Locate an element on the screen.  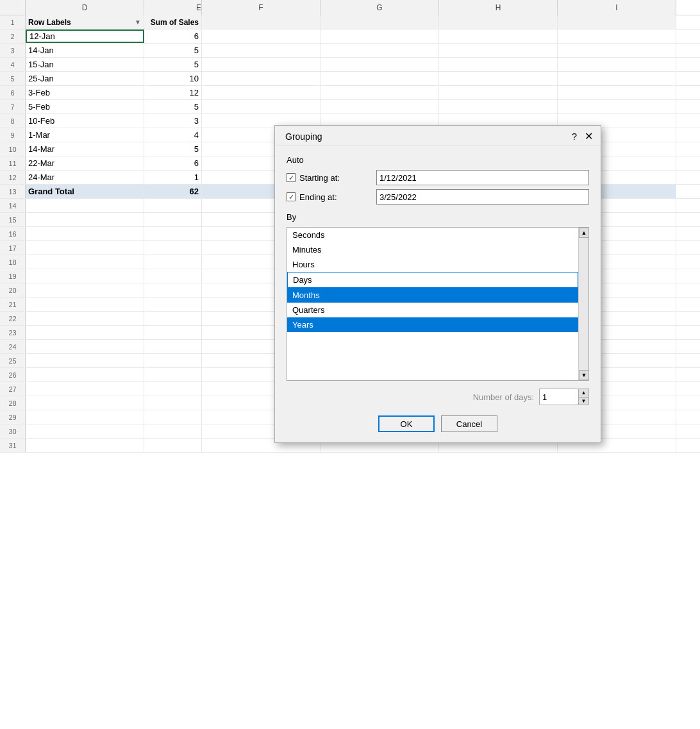
ending-at-checkbox-area: ✓ Ending at: is located at coordinates (331, 197).